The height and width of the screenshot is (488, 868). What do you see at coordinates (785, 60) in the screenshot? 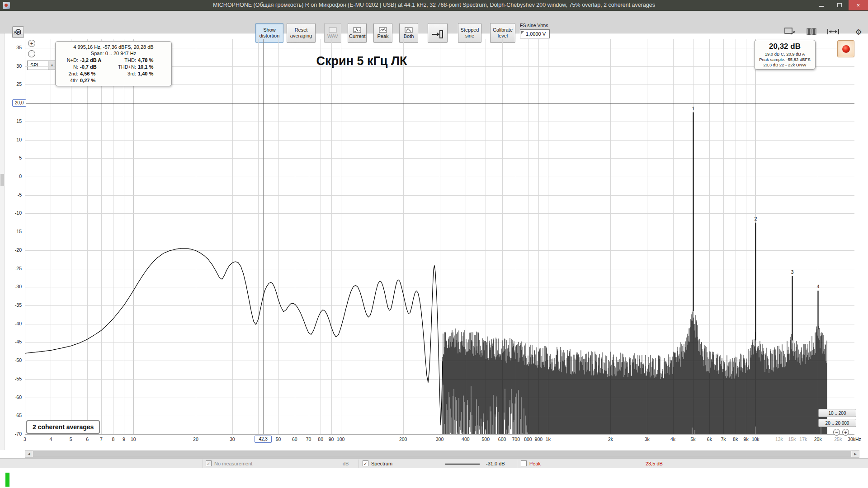
I see `peak-sample-value: Peak sample: -55,82 dBFS` at bounding box center [785, 60].